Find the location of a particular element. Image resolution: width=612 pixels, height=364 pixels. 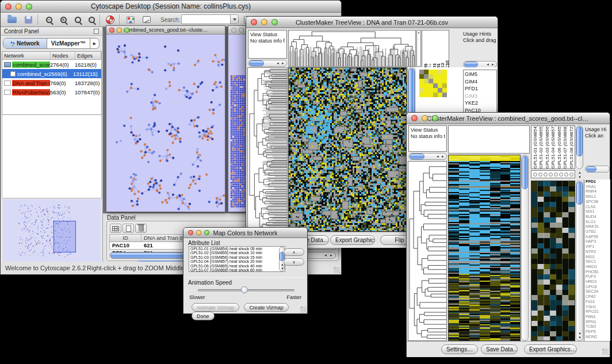

gene-list-item: MSI1 is located at coordinates (597, 258).